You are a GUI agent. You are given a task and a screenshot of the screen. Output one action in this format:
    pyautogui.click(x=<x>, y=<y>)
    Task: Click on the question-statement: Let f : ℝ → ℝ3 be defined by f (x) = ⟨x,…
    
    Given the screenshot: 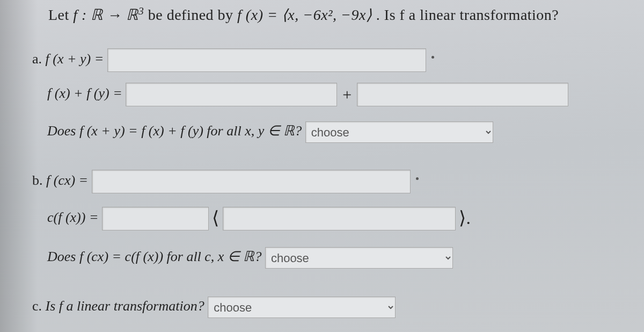 What is the action you would take?
    pyautogui.click(x=341, y=15)
    